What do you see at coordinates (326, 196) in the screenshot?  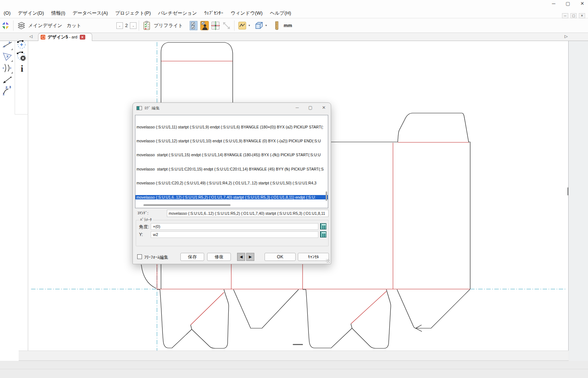 I see `vertical-scrollbar-thumb` at bounding box center [326, 196].